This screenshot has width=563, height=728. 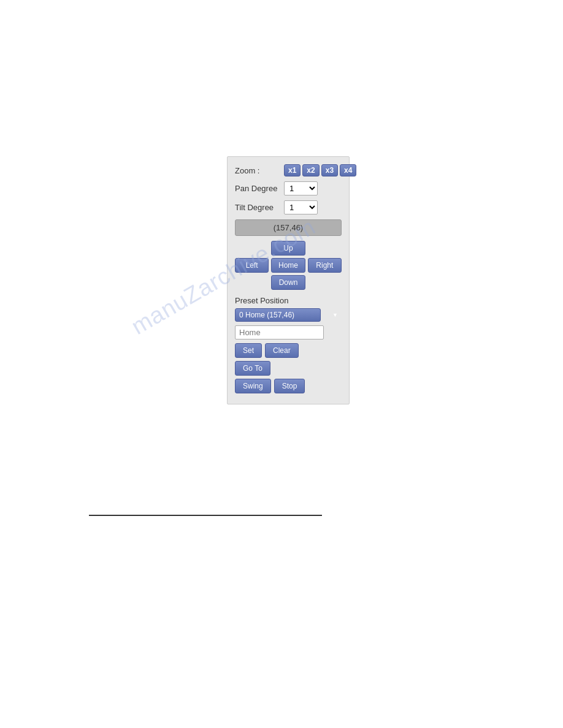 I want to click on stop-button: Stop, so click(x=289, y=386).